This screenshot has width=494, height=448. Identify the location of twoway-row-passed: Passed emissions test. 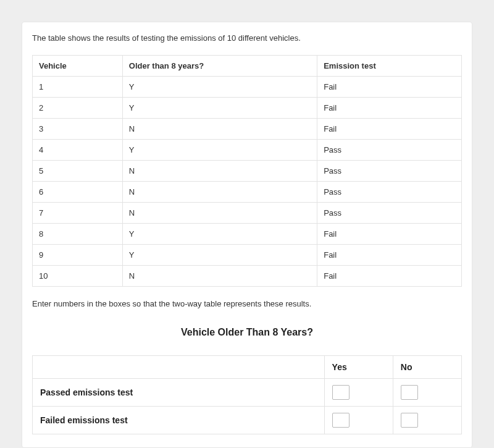
(247, 393).